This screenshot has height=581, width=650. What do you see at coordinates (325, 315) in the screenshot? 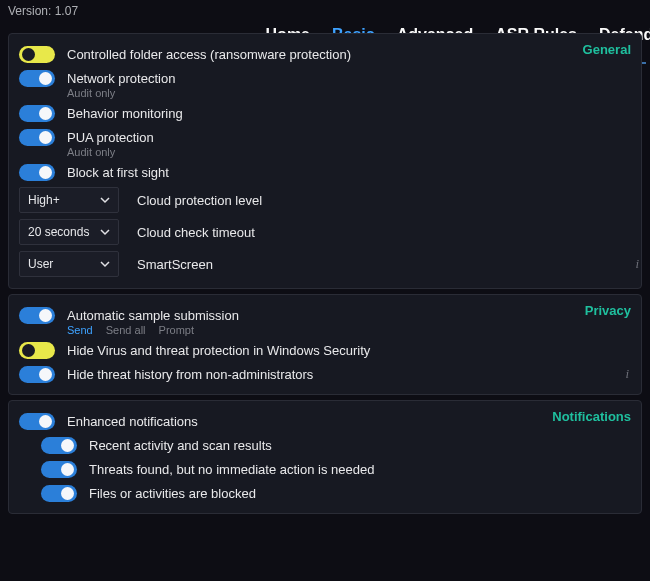
I see `auto-sample-row: Automatic sample submission` at bounding box center [325, 315].